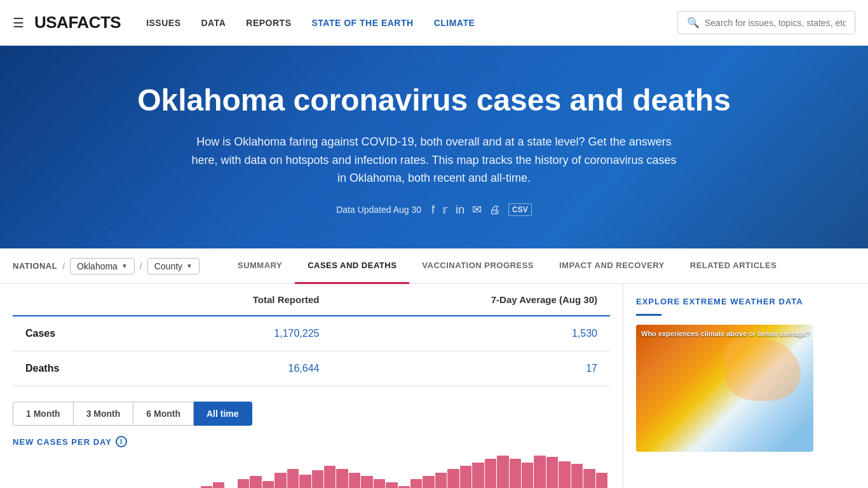  I want to click on navbar: ☰ USAFACTS ISSUES DATA REPORTS STATE OF …, so click(434, 23).